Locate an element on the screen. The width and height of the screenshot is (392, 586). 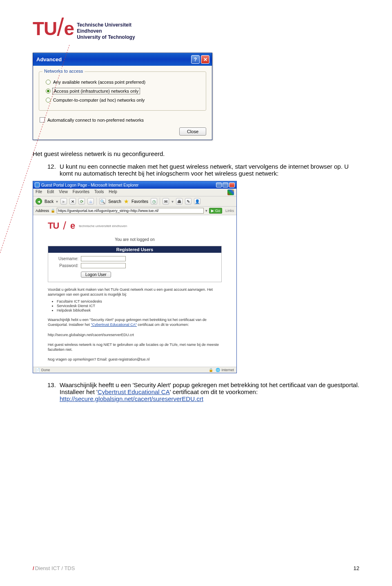
lock-icon: 🔒 is located at coordinates (53, 211).